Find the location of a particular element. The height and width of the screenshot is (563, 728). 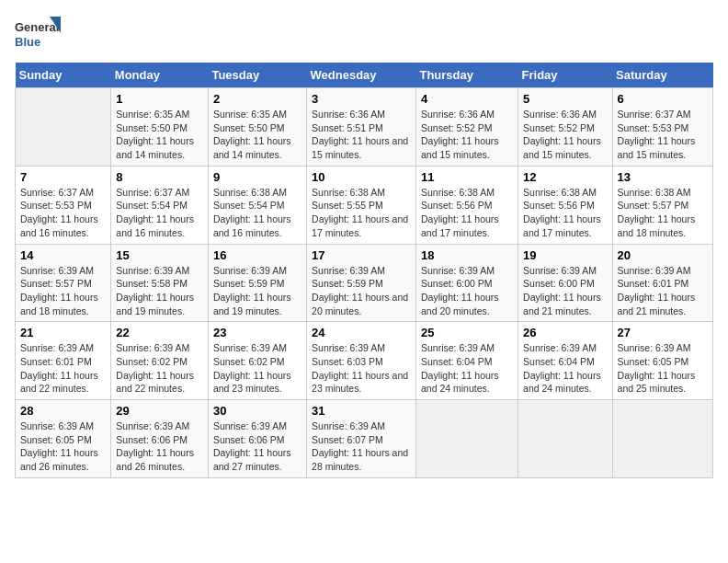

day-info: Sunrise: 6:39 AMSunset: 6:00 PMDaylight:… is located at coordinates (467, 291).